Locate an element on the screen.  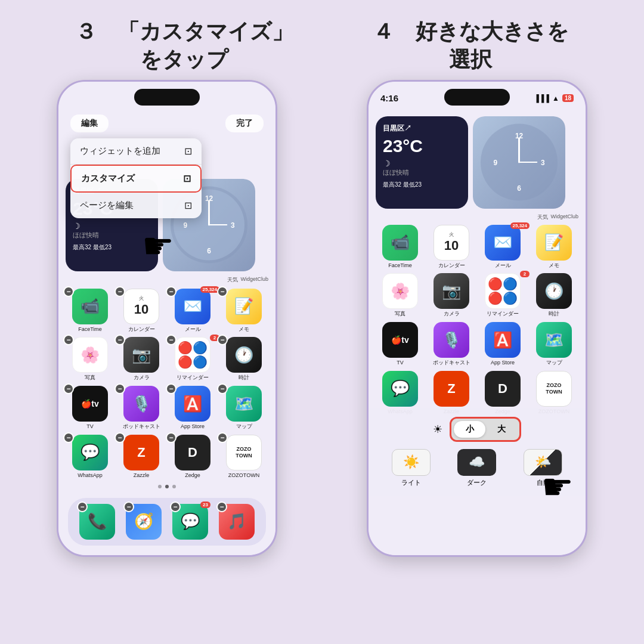
app-clock-2: 🕐 時計 is located at coordinates (554, 295).